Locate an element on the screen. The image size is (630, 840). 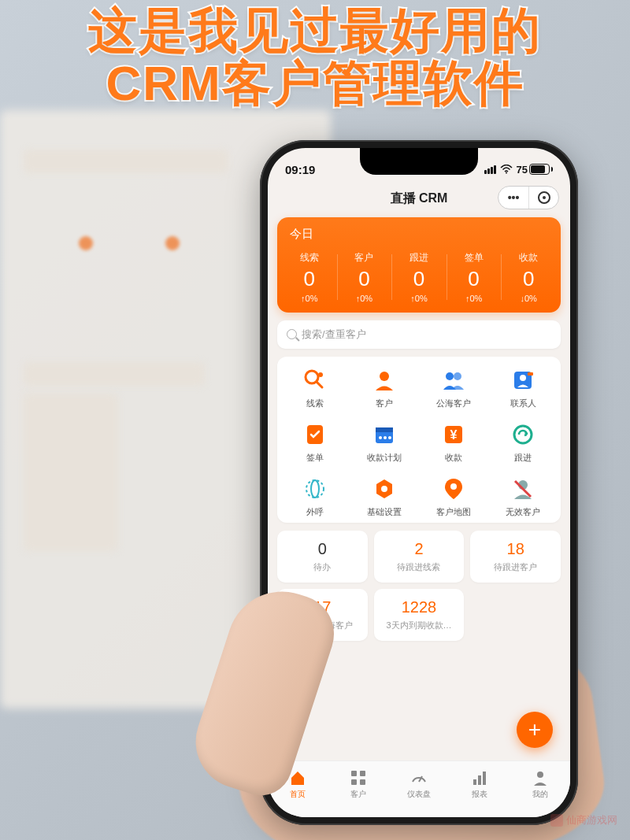
app-sign: 签单 is located at coordinates (315, 442).